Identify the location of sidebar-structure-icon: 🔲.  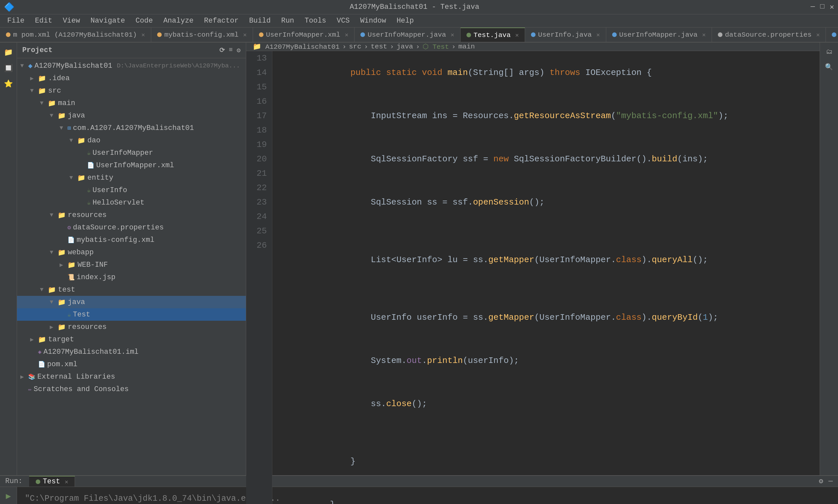
(8, 68).